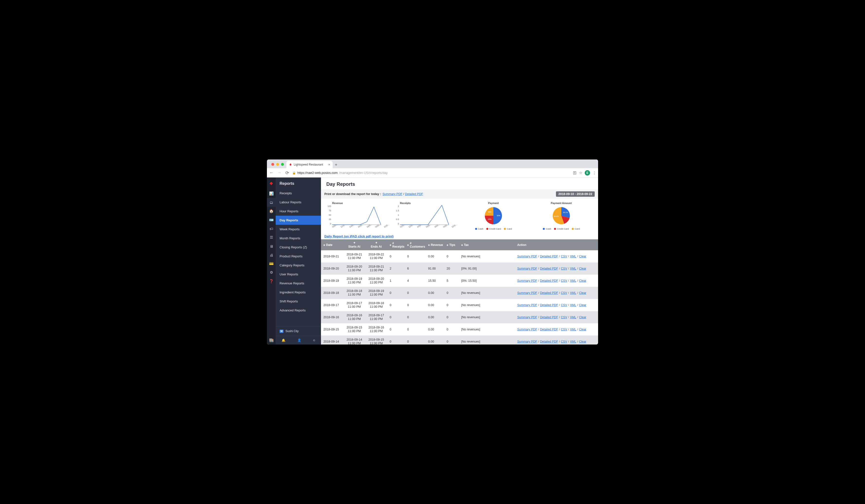 This screenshot has height=504, width=865. What do you see at coordinates (271, 220) in the screenshot?
I see `rail-card-icon: 🪪` at bounding box center [271, 220].